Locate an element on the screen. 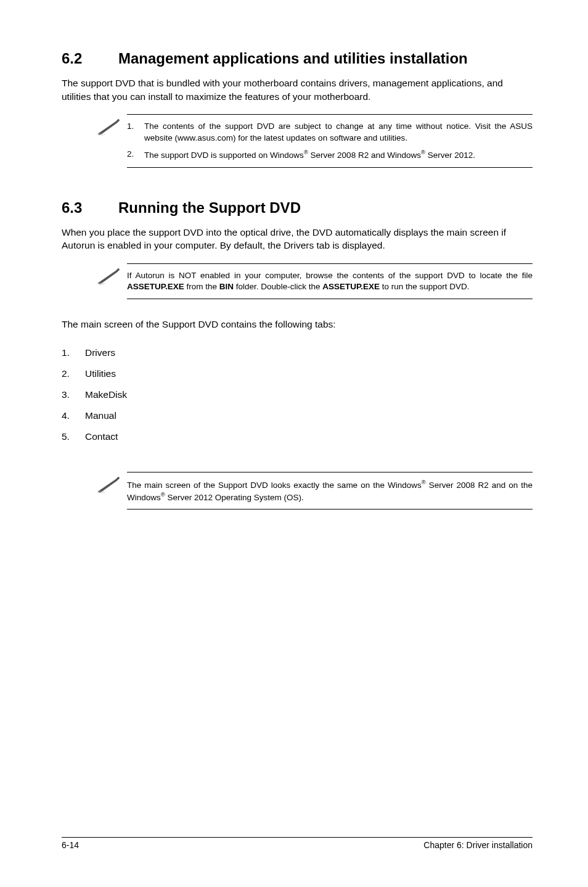  list-intro: The main screen of the Support DVD conta… is located at coordinates (297, 324).